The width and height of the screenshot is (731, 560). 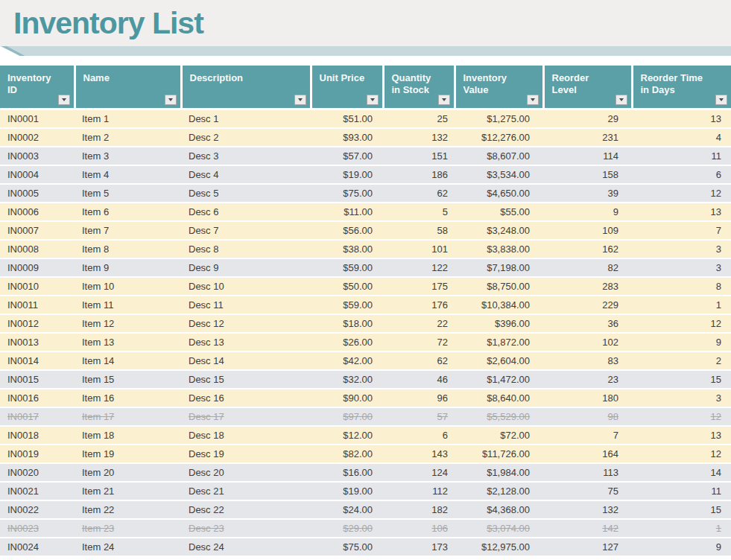 I want to click on cell-level: 132, so click(x=587, y=509).